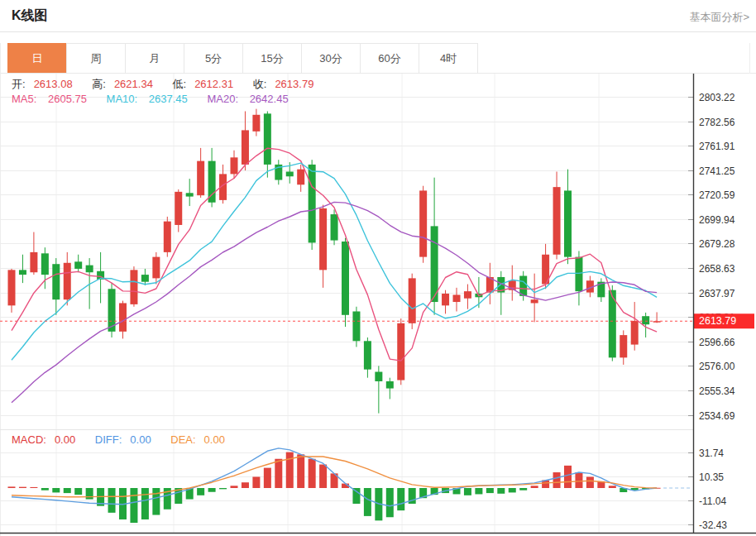 The height and width of the screenshot is (536, 756). I want to click on price-axis-label: 2576.00, so click(717, 366).